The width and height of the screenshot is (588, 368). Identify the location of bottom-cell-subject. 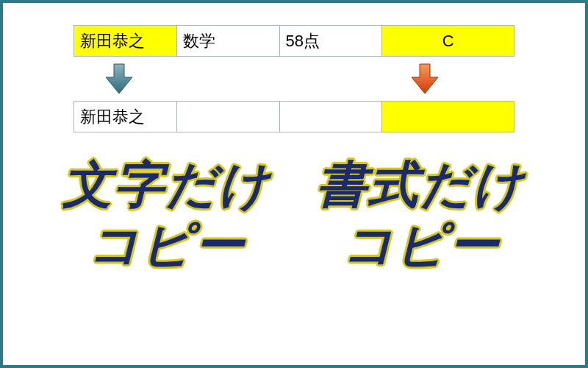
(228, 117).